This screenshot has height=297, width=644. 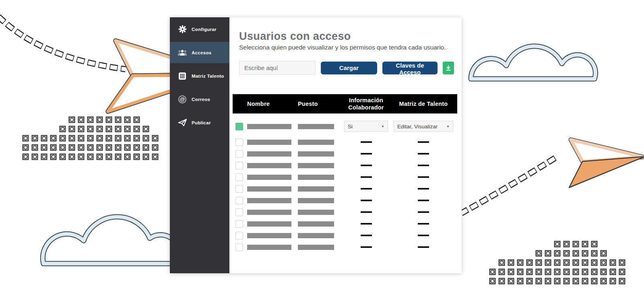 What do you see at coordinates (111, 240) in the screenshot?
I see `cloud-bottom-left` at bounding box center [111, 240].